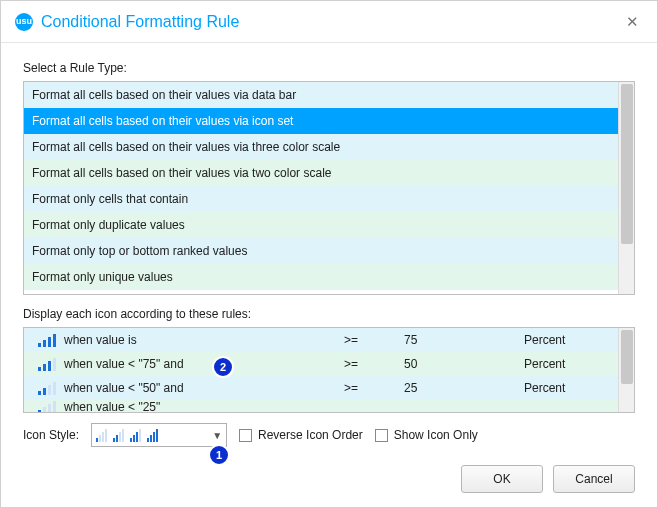  What do you see at coordinates (204, 406) in the screenshot?
I see `icon-rule-condition: when value < "25"` at bounding box center [204, 406].